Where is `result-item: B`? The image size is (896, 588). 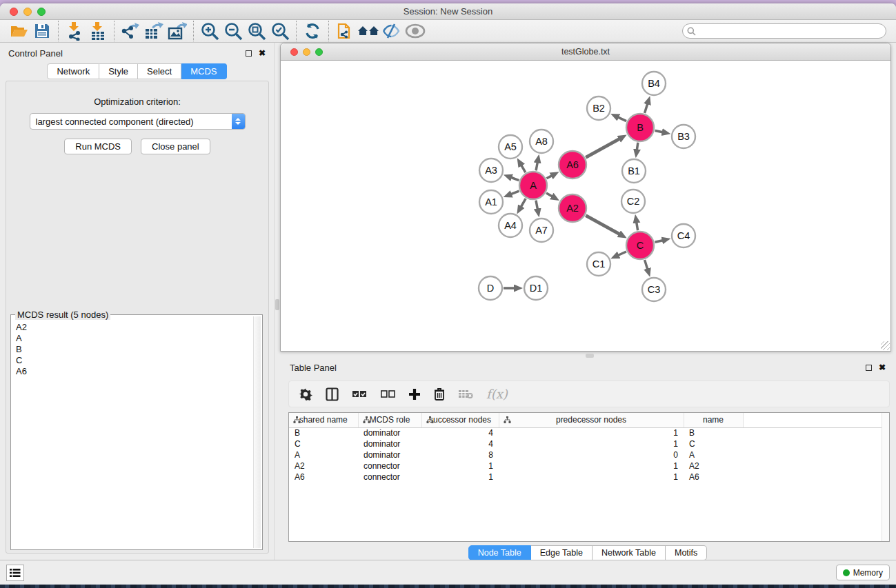 result-item: B is located at coordinates (137, 349).